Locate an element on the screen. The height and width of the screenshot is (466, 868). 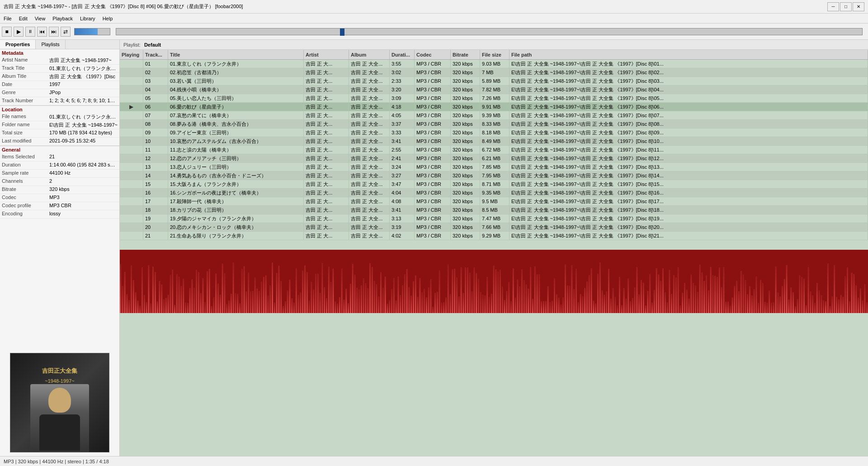
menu-view: View is located at coordinates (40, 19).